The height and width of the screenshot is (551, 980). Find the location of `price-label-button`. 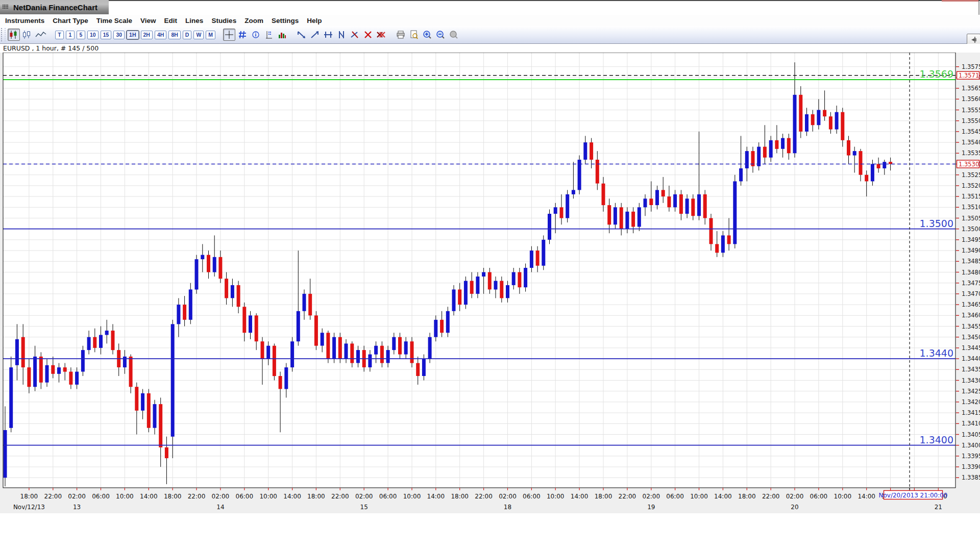

price-label-button is located at coordinates (269, 35).